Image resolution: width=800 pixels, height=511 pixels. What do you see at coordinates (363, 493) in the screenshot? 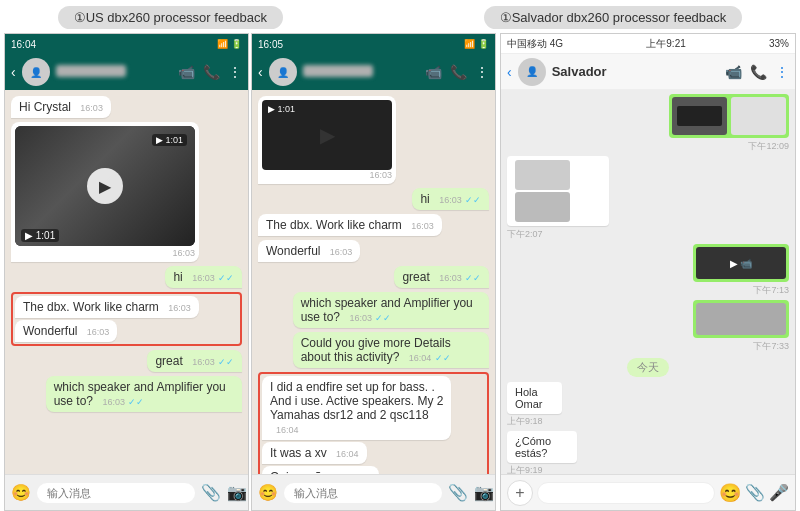
I see `mid-input-field` at bounding box center [363, 493].